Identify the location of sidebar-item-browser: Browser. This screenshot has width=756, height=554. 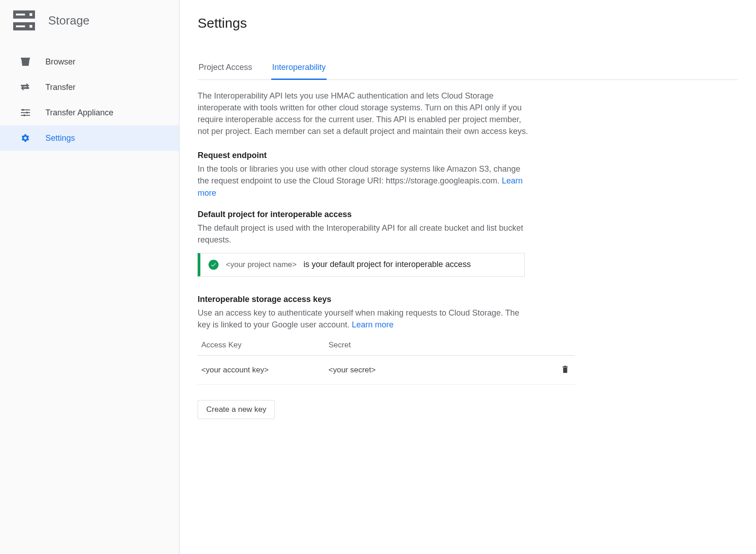
(90, 62).